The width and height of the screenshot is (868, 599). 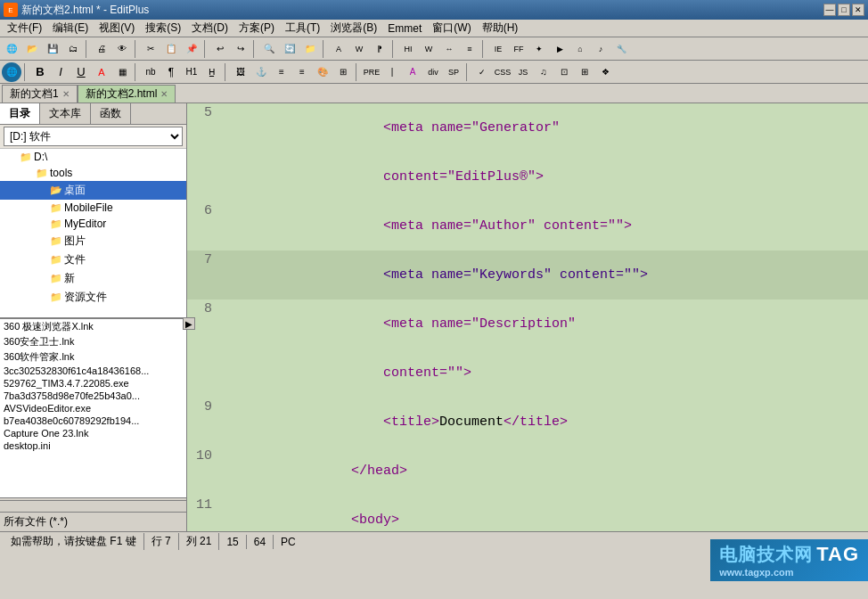 I want to click on line-content: </head>, so click(x=544, y=471).